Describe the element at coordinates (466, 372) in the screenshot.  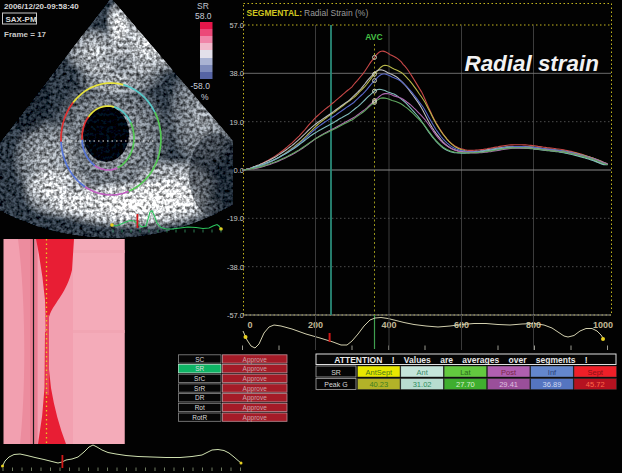
I see `svg-text: Lat` at that location.